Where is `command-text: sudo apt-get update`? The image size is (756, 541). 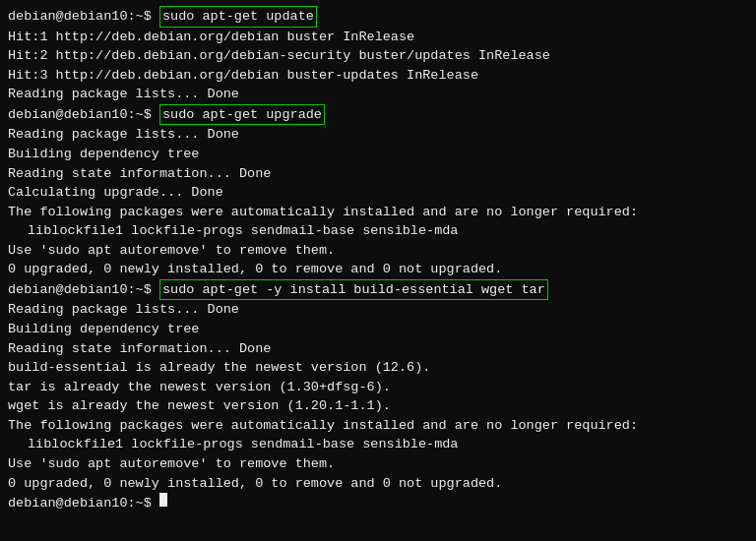 command-text: sudo apt-get update is located at coordinates (238, 17).